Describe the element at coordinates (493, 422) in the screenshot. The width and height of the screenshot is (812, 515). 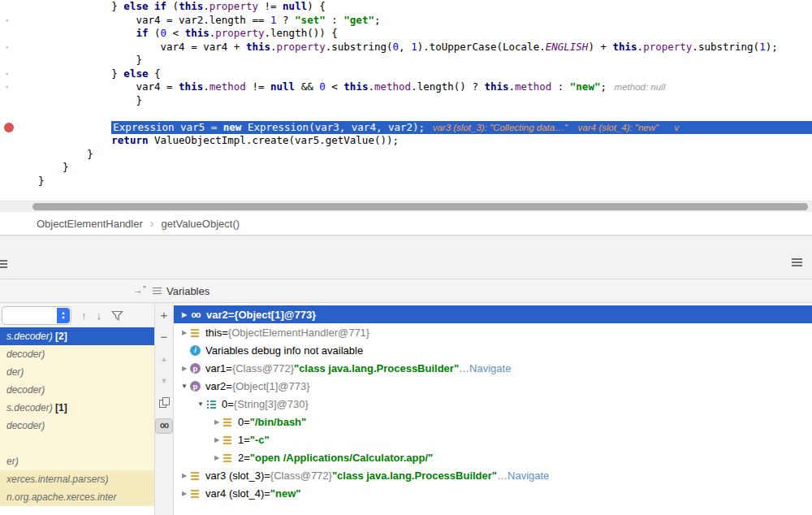
I see `variable-row: ▶0 = "/bin/bash"` at that location.